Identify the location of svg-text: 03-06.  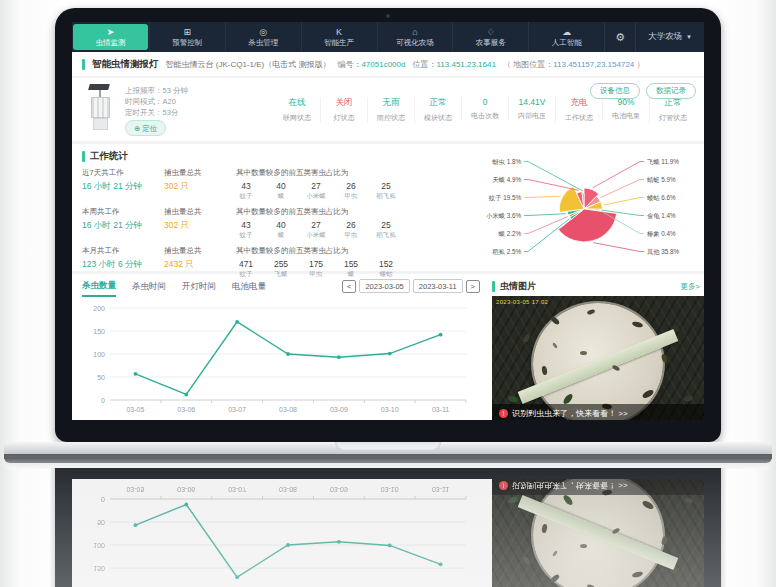
(186, 410).